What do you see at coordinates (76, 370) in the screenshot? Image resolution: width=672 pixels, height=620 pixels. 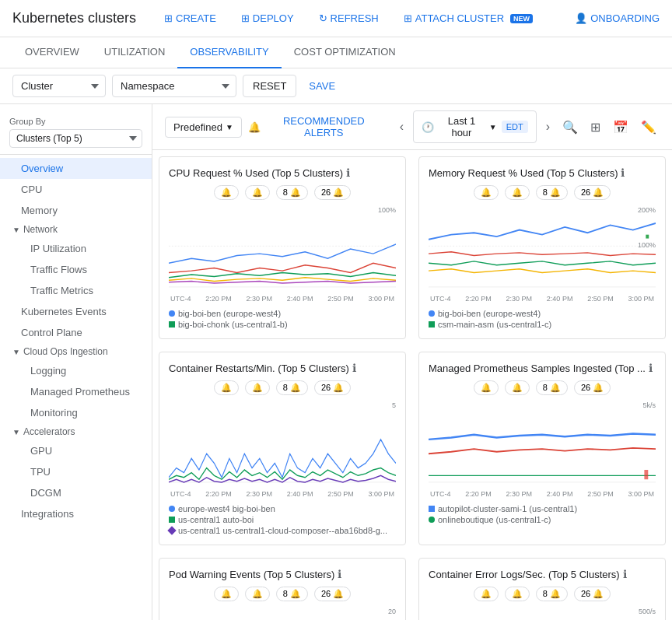 I see `sidebar-item-logging: Logging` at bounding box center [76, 370].